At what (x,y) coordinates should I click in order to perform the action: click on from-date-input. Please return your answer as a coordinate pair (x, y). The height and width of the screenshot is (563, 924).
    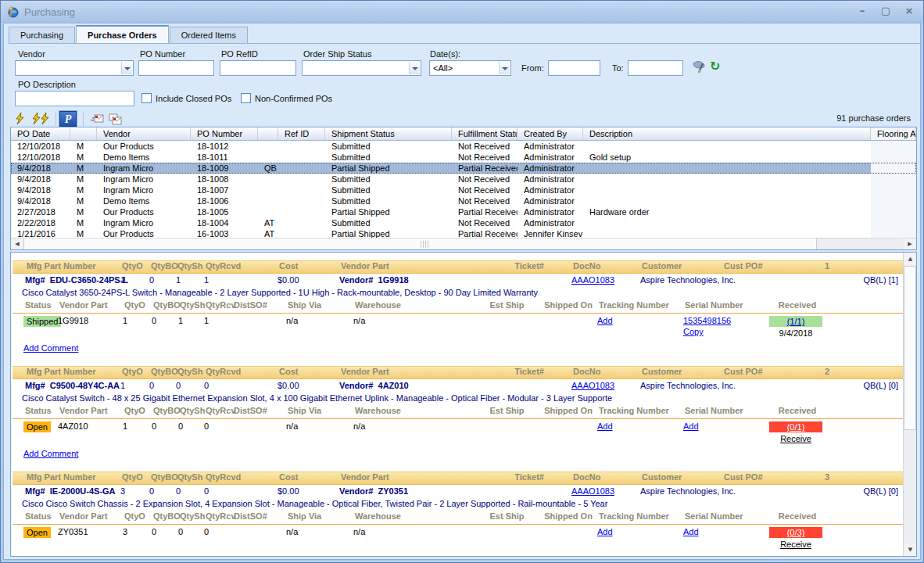
    Looking at the image, I should click on (574, 68).